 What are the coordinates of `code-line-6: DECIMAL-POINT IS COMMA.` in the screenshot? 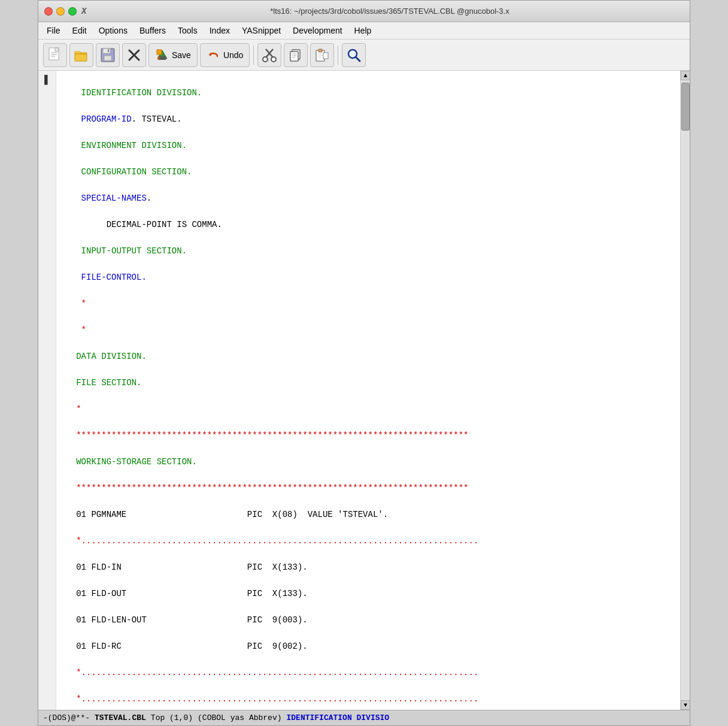 It's located at (368, 225).